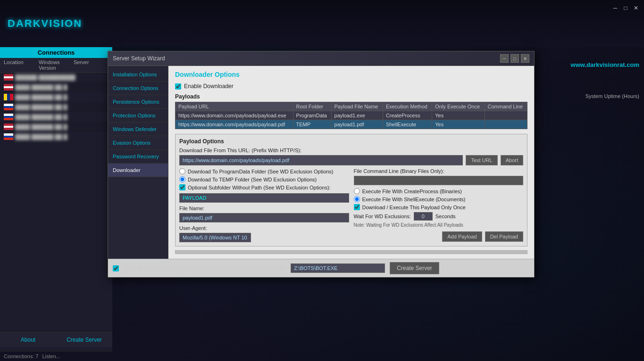  What do you see at coordinates (439, 205) in the screenshot?
I see `right-options-col: File Command Line (Binary Files Only): E…` at bounding box center [439, 205].